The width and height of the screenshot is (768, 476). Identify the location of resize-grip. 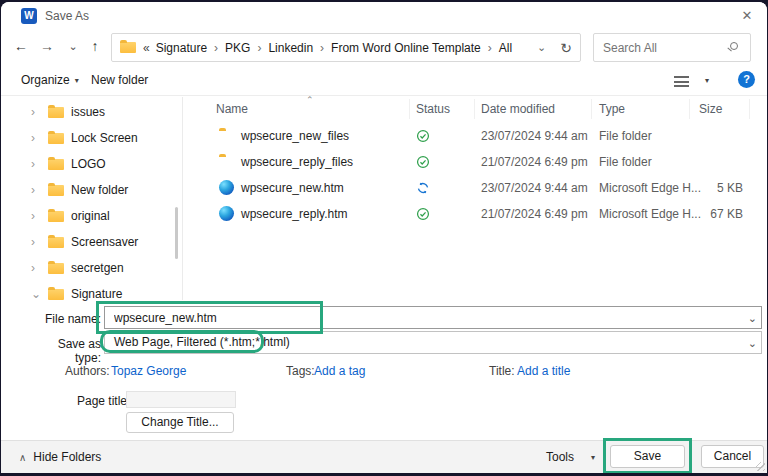
(760, 466).